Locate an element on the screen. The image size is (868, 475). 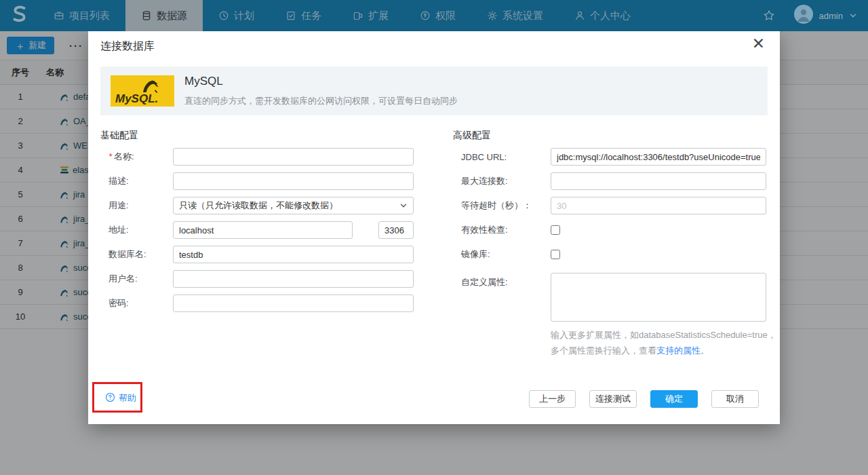
nav-label: 计划 is located at coordinates (244, 16).